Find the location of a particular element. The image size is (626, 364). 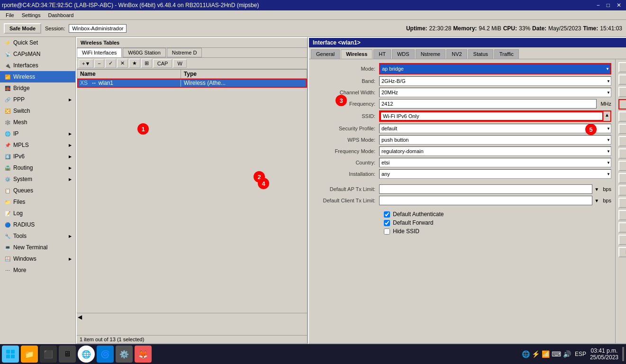

sidebar-item-capsman: 📡CAPsMAN is located at coordinates (38, 54).